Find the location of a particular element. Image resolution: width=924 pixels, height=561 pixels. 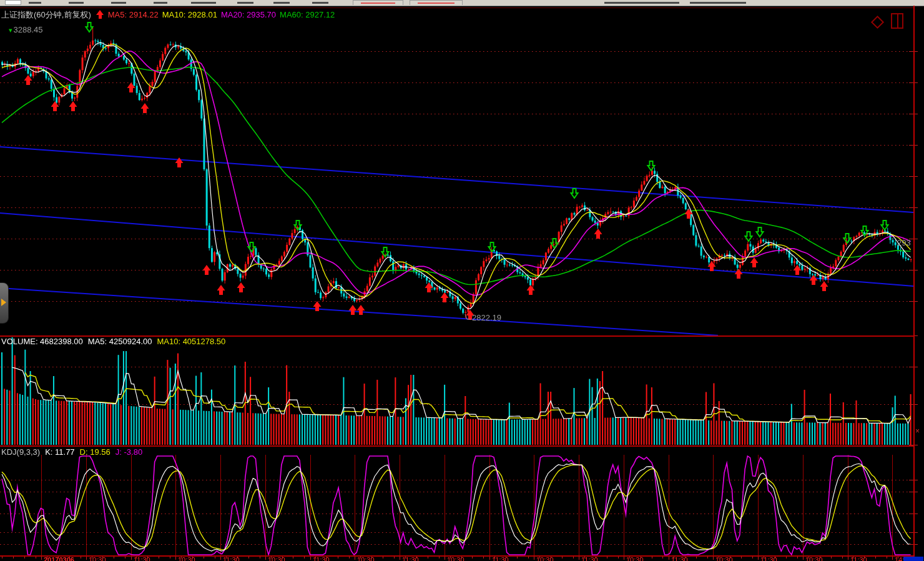

axis-selection-block is located at coordinates (913, 559).